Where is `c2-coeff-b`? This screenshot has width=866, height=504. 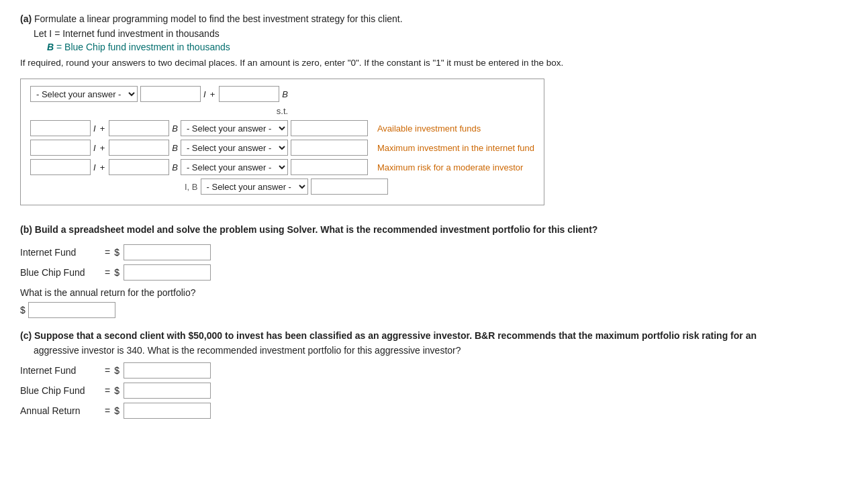 c2-coeff-b is located at coordinates (139, 148).